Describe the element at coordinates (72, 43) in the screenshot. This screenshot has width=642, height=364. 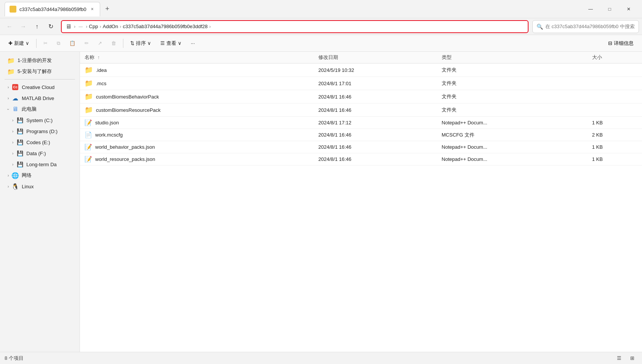
I see `paste-icon: 📋` at that location.